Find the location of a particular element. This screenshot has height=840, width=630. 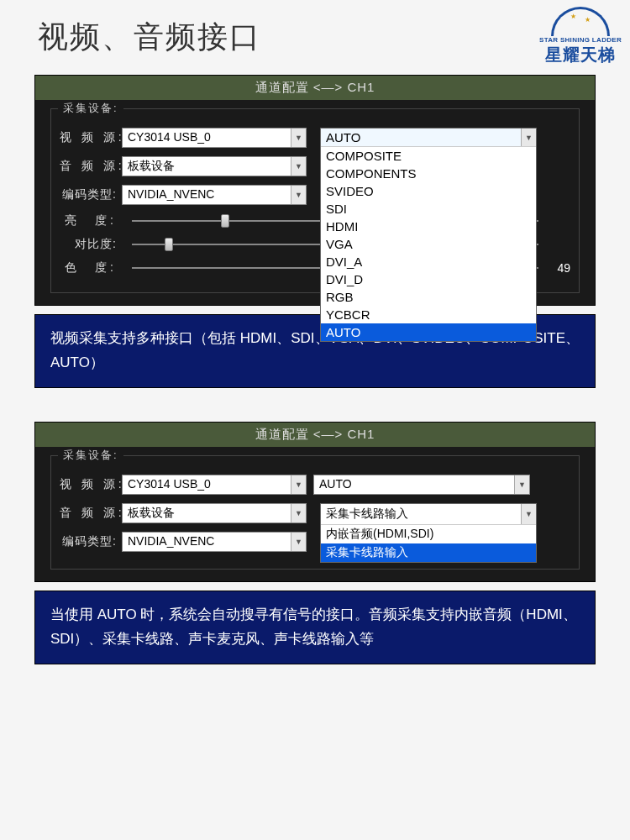

audio-input-dropdown: 采集卡线路输入 ▼ 内嵌音频(HDMI,SDI) 采集卡线路输入 is located at coordinates (428, 533).